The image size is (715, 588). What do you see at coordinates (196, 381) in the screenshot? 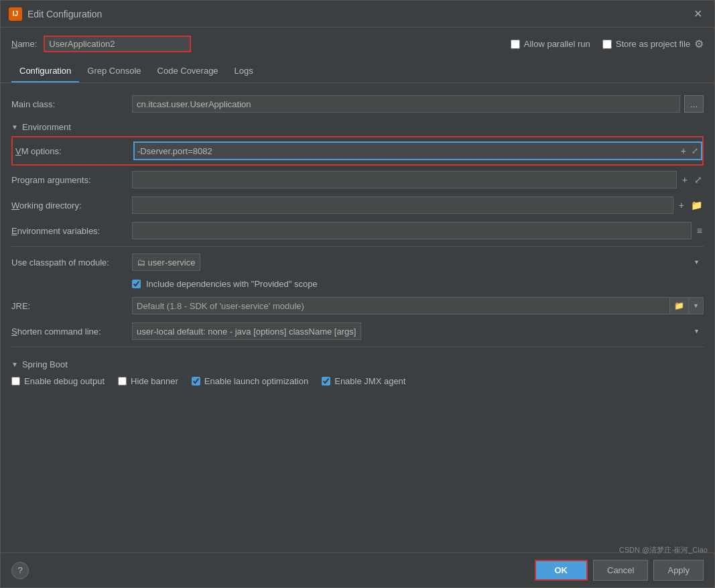
I see `enable-launch-checkbox` at bounding box center [196, 381].